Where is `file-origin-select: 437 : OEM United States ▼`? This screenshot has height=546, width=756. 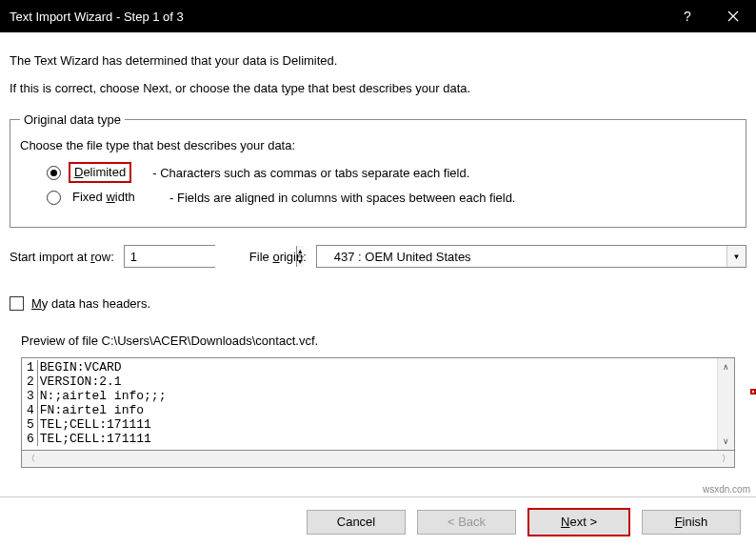 file-origin-select: 437 : OEM United States ▼ is located at coordinates (531, 256).